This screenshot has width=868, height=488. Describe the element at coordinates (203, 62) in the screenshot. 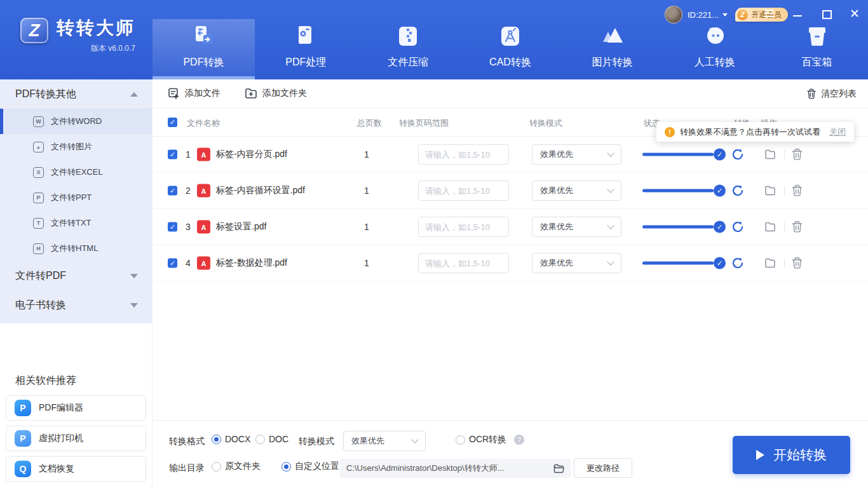

I see `nav-tab-label: PDF转换` at that location.